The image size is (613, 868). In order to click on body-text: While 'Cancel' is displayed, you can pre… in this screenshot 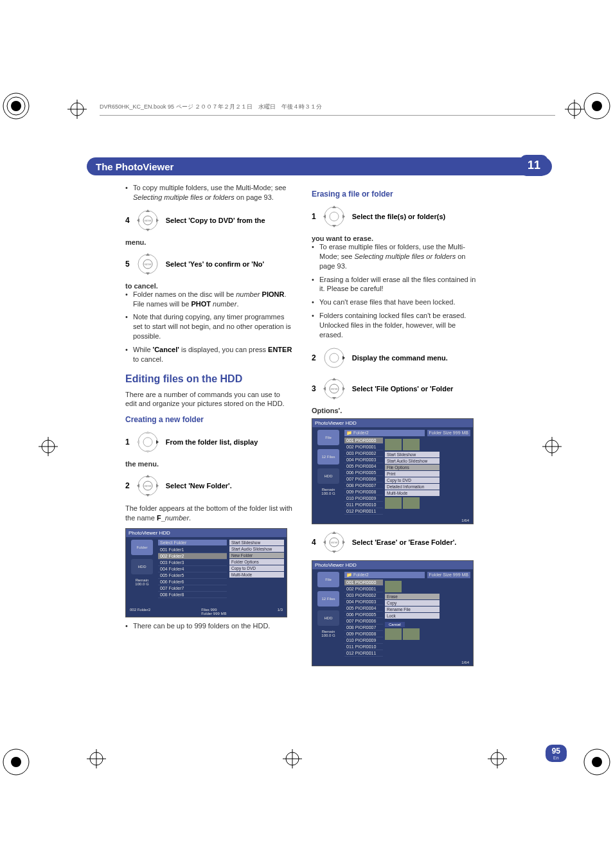, I will do `click(209, 355)`.